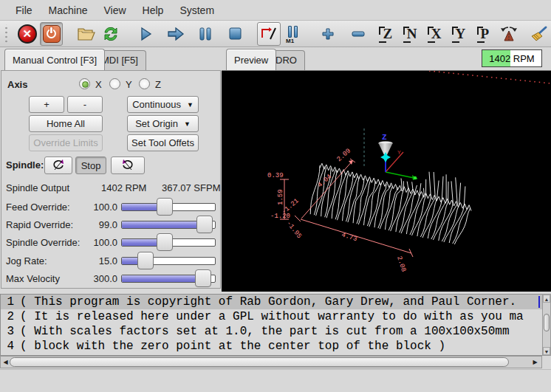  Describe the element at coordinates (461, 34) in the screenshot. I see `view-front-button: Y` at that location.